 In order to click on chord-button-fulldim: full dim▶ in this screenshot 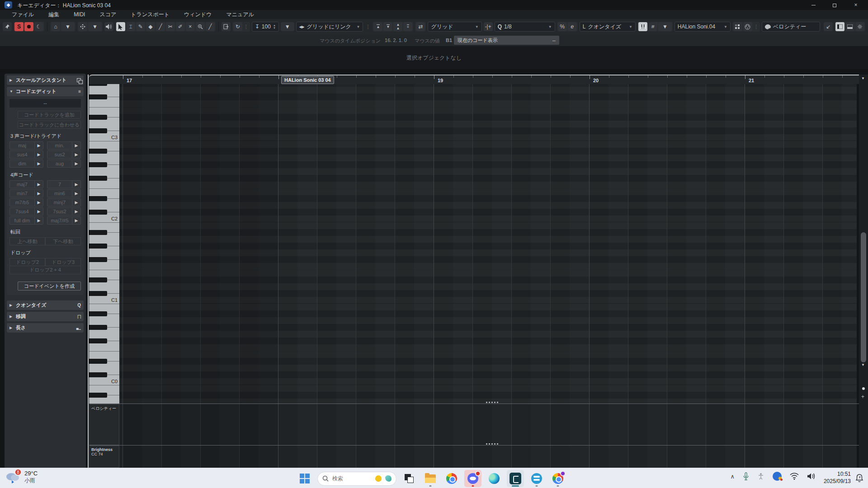, I will do `click(26, 221)`.